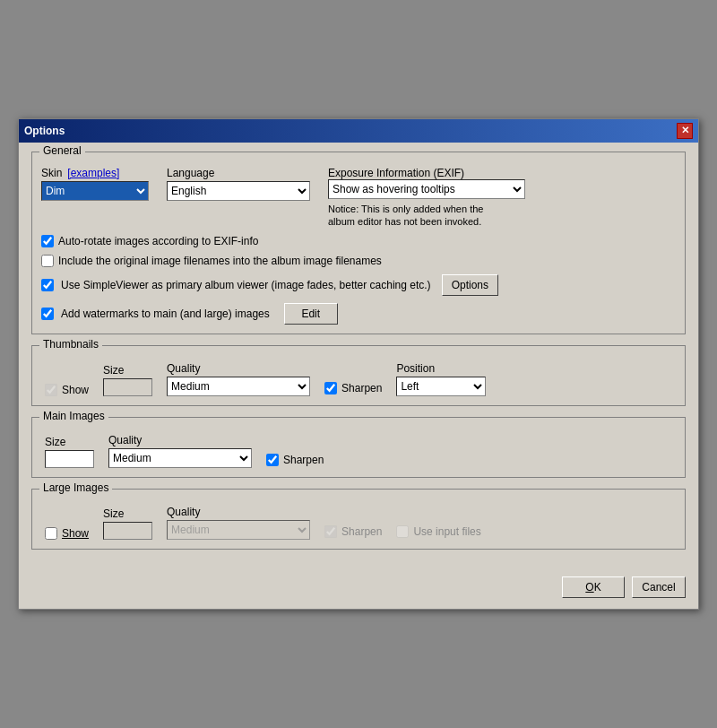  What do you see at coordinates (48, 241) in the screenshot?
I see `autorotate-checkbox` at bounding box center [48, 241].